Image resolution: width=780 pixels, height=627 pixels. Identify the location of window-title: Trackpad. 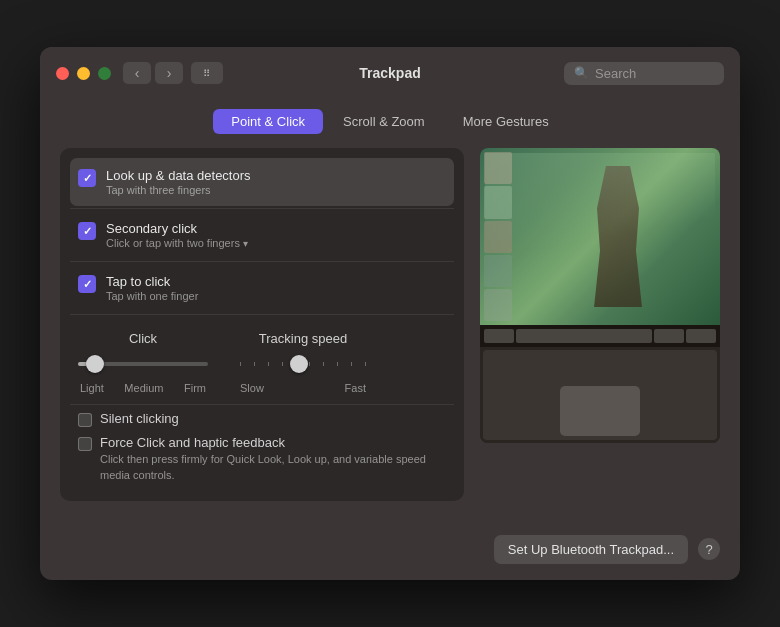
(390, 73).